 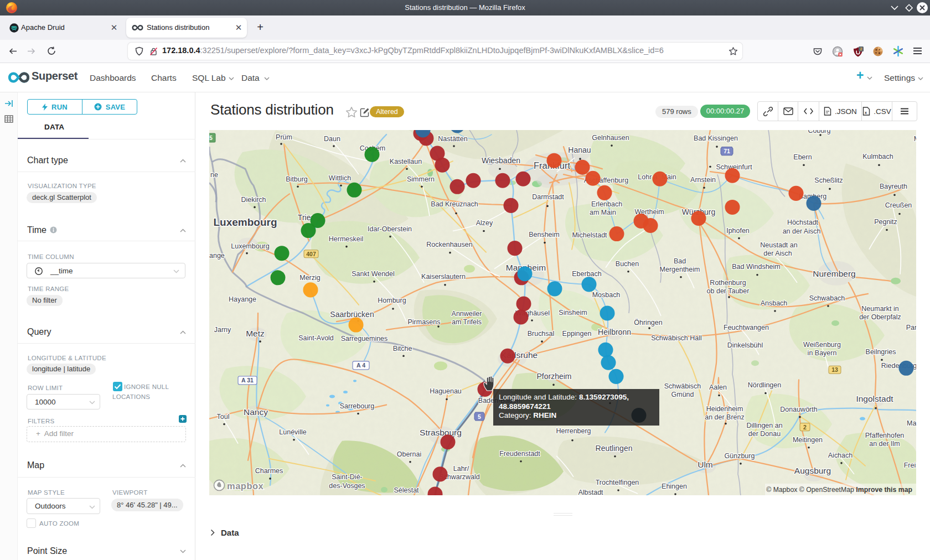 What do you see at coordinates (881, 352) in the screenshot?
I see `svg-text: Beilngries` at bounding box center [881, 352].